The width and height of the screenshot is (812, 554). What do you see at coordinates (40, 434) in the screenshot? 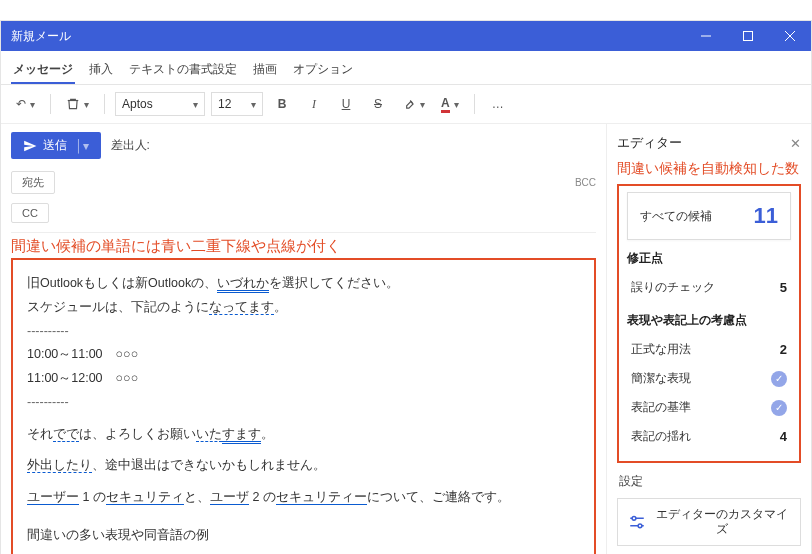
I see `body-text: それ` at bounding box center [40, 434].